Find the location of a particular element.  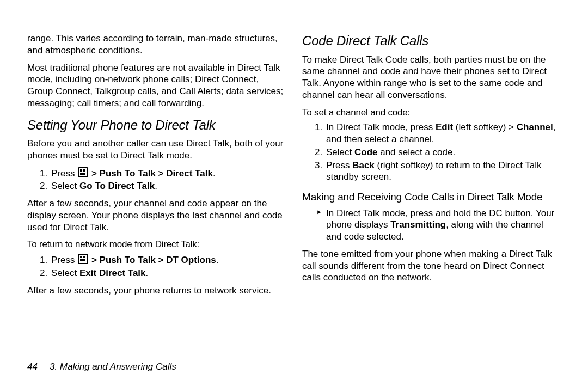

body-text: Before you and another caller can use Di… is located at coordinates (157, 150).